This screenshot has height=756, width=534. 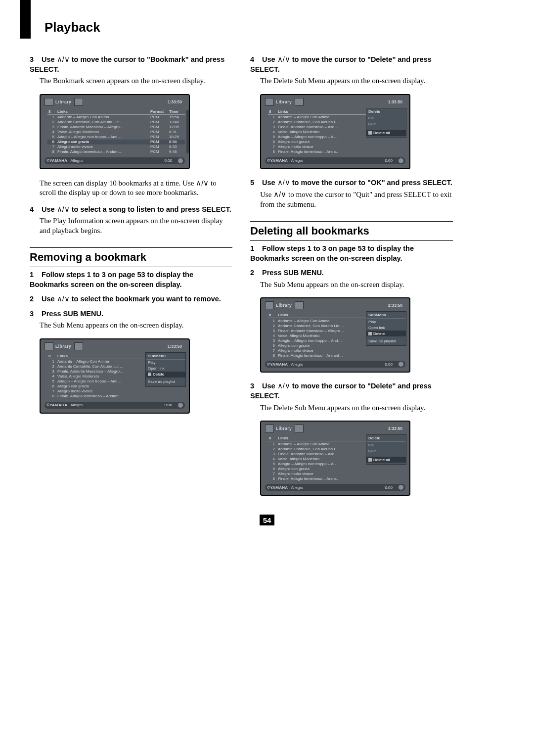 I want to click on submenu-item: OK, so click(x=386, y=445).